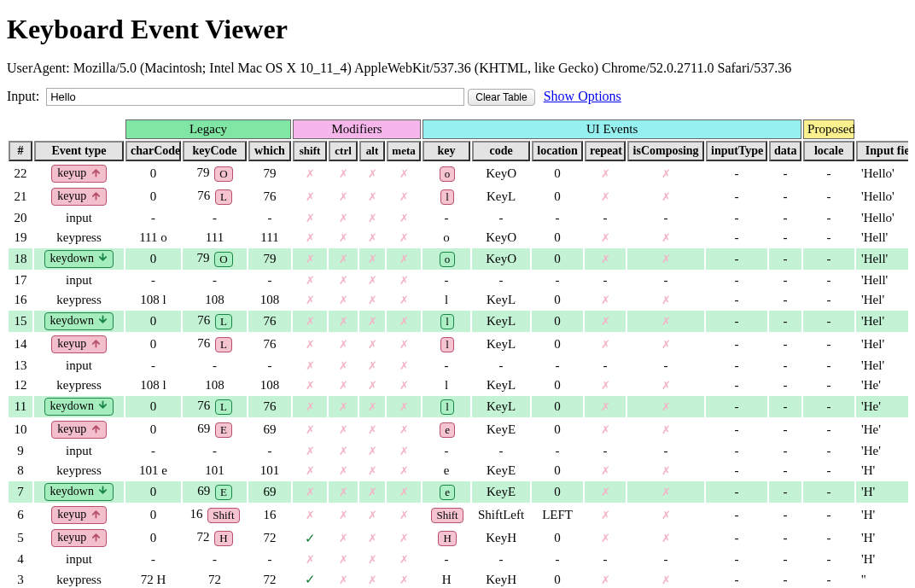  I want to click on col-repeat: repeat, so click(605, 151).